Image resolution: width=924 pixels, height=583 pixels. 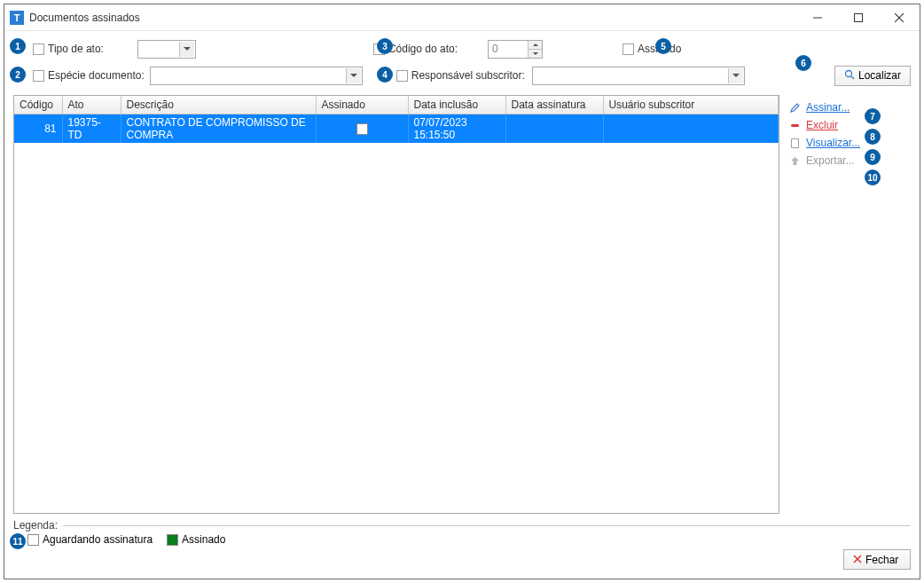 What do you see at coordinates (795, 161) in the screenshot?
I see `export-icon` at bounding box center [795, 161].